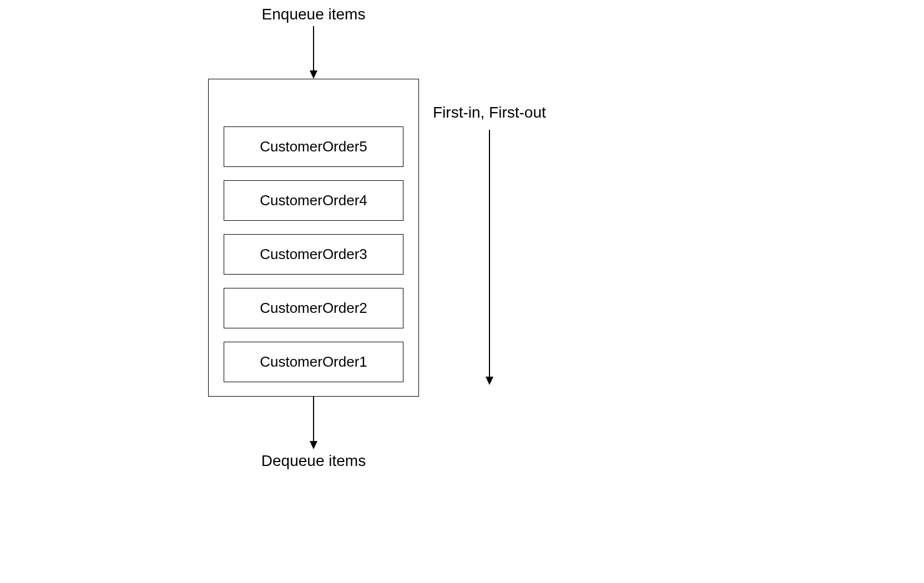 The height and width of the screenshot is (583, 924). Describe the element at coordinates (314, 308) in the screenshot. I see `queue-item: CustomerOrder2` at that location.